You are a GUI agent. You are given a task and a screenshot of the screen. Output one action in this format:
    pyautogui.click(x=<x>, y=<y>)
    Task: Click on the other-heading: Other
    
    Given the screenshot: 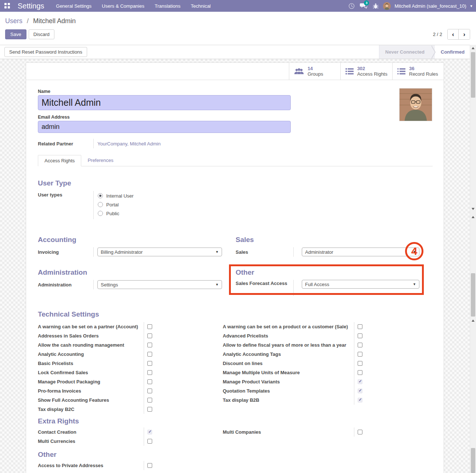 What is the action you would take?
    pyautogui.click(x=328, y=272)
    